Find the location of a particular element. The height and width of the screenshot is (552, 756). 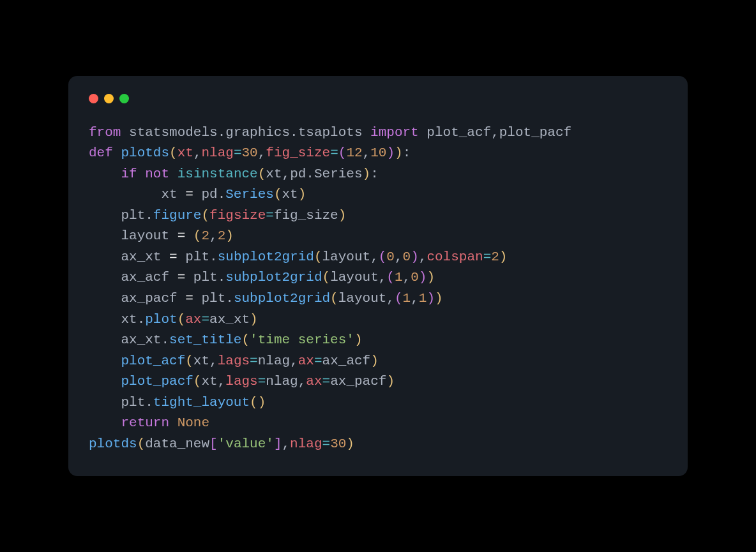

code-line: plot_pacf(xt,lags=nlag,ax=ax_pacf) is located at coordinates (241, 382).